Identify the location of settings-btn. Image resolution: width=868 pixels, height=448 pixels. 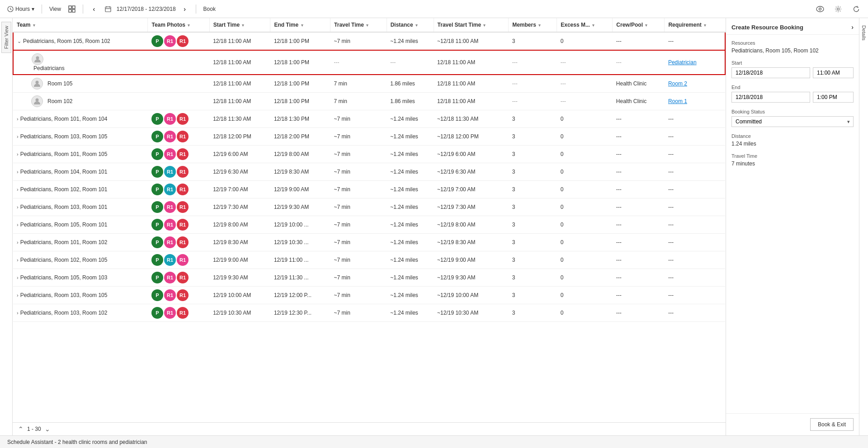
(838, 9).